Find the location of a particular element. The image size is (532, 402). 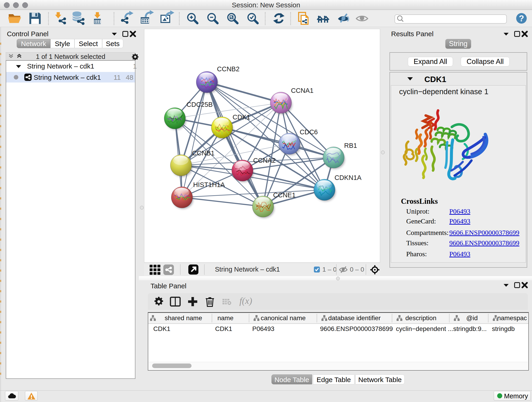

svg-text: CCNB2 is located at coordinates (228, 69).